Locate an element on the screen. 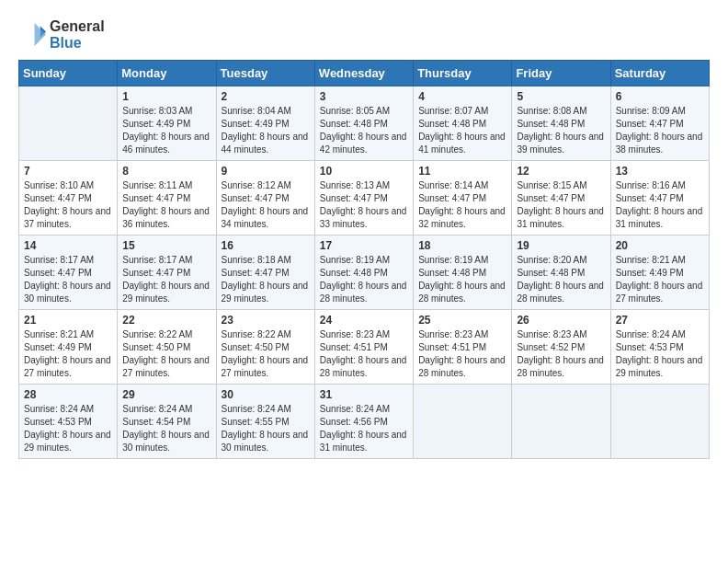 This screenshot has height=563, width=728. calendar-cell: 26Sunrise: 8:23 AMSunset: 4:52 PMDayligh… is located at coordinates (561, 348).